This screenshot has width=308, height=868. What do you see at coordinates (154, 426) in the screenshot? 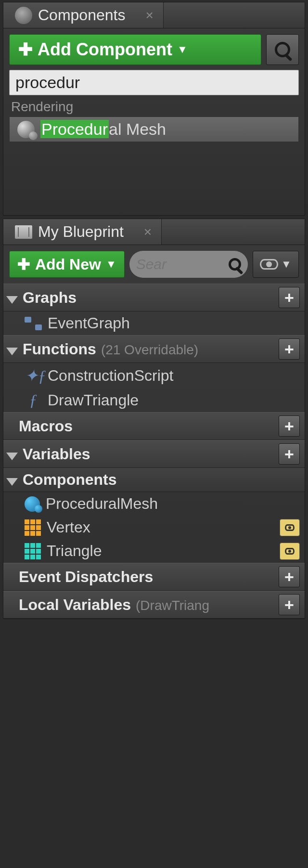
I see `section-macros: Macros +` at bounding box center [154, 426].